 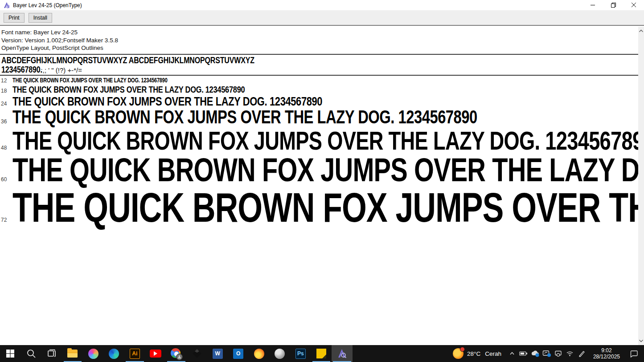 What do you see at coordinates (7, 5) in the screenshot?
I see `app-icon` at bounding box center [7, 5].